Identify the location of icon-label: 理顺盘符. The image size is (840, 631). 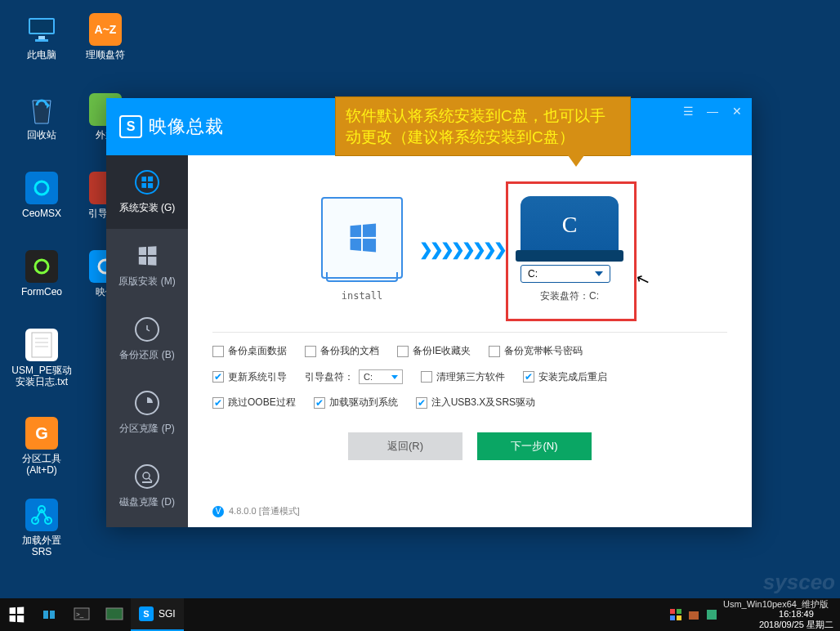
(105, 55).